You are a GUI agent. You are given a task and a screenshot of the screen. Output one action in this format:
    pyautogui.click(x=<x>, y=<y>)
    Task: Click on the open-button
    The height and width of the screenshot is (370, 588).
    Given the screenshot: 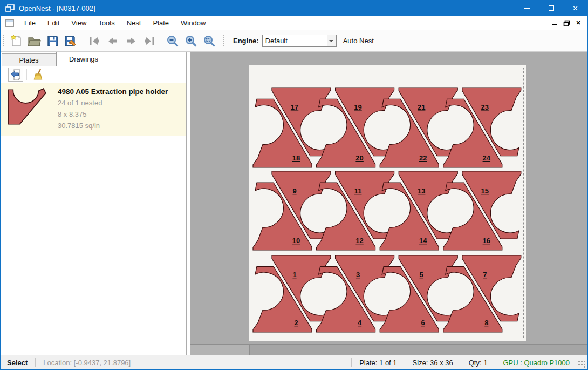 What is the action you would take?
    pyautogui.click(x=35, y=41)
    